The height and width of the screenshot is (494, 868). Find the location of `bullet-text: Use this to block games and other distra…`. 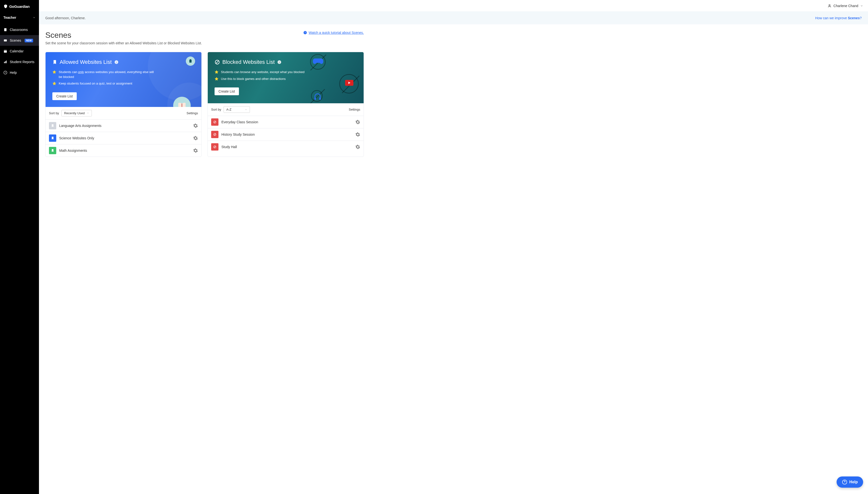

bullet-text: Use this to block games and other distra… is located at coordinates (253, 79).